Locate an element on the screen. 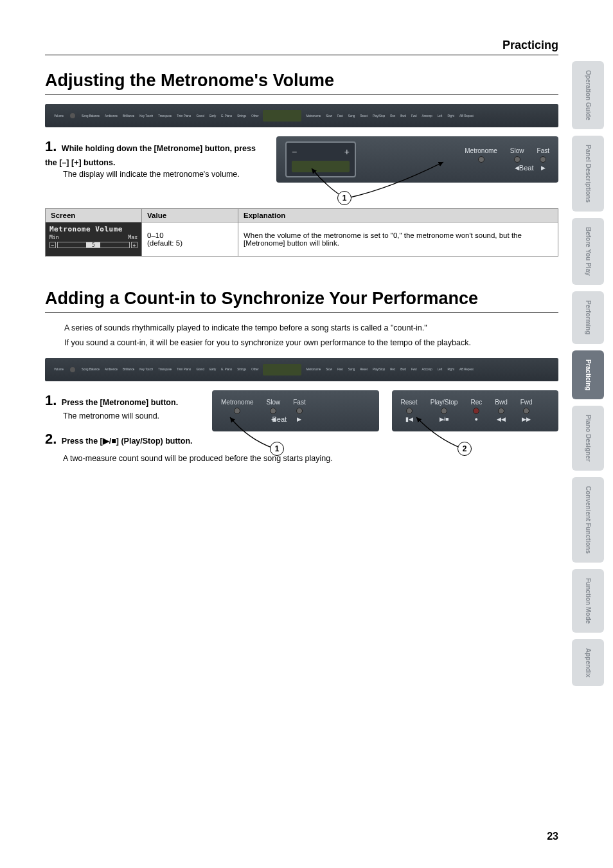  ps-accomp: Accomp is located at coordinates (427, 116).